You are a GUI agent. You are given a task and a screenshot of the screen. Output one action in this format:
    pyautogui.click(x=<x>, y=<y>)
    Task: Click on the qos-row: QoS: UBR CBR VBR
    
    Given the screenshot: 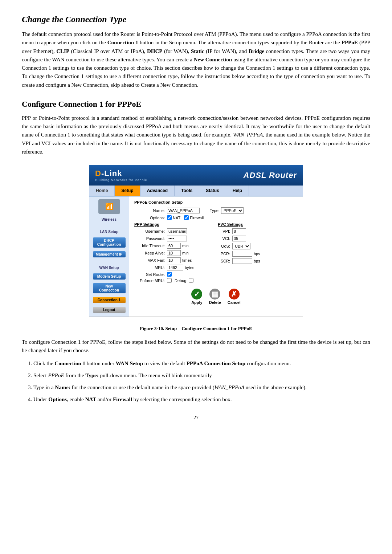 What is the action you would take?
    pyautogui.click(x=258, y=246)
    